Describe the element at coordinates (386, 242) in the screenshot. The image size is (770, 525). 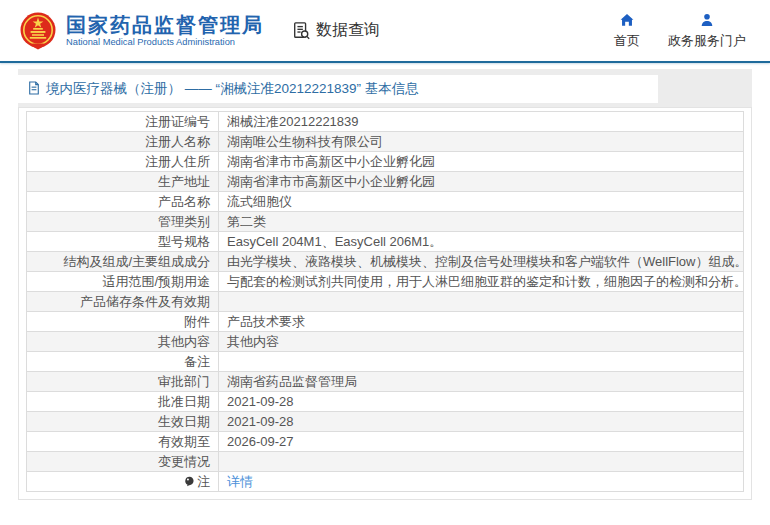
I see `table-row: 型号规格EasyCell 204M1、EasyCell 206M1。` at that location.